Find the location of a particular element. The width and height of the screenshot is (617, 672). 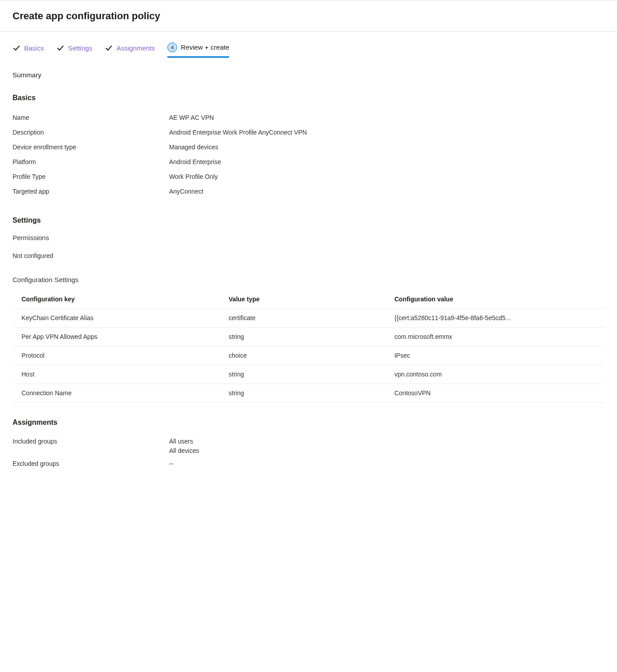

basics-key: Targeted app is located at coordinates (91, 191).